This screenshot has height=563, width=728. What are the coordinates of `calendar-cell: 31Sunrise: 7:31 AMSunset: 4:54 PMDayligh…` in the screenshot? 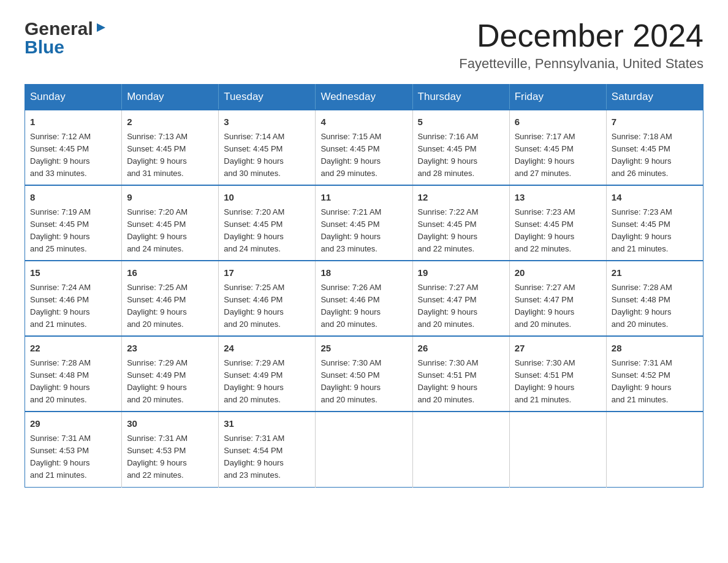 It's located at (267, 449).